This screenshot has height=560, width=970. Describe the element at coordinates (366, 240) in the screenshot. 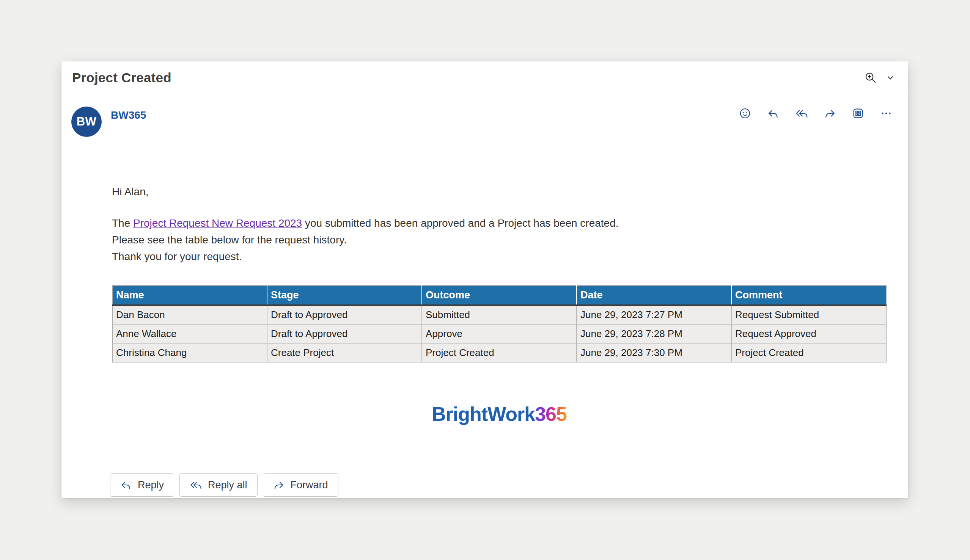

I see `body-line-2: Please see the table below for the reque…` at that location.